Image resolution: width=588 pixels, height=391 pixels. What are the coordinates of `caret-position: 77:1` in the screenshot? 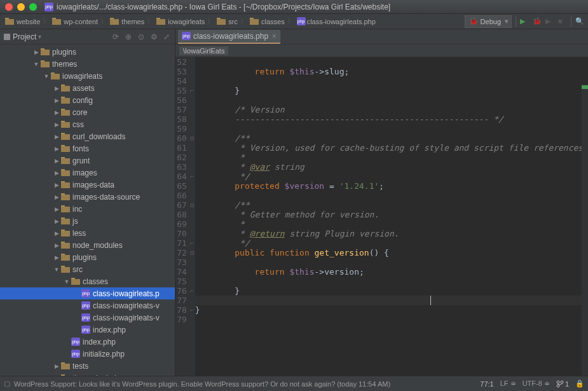 It's located at (487, 384).